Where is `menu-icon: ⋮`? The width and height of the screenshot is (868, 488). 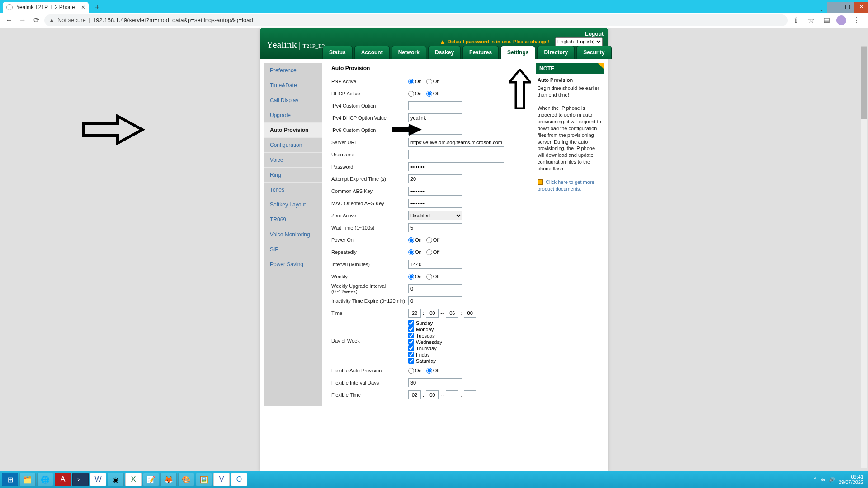
menu-icon: ⋮ is located at coordinates (856, 20).